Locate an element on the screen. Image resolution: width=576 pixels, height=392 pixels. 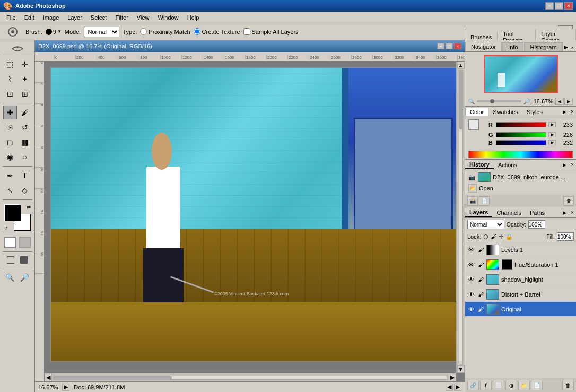
brush-selector: 9 ▼ is located at coordinates (54, 32).